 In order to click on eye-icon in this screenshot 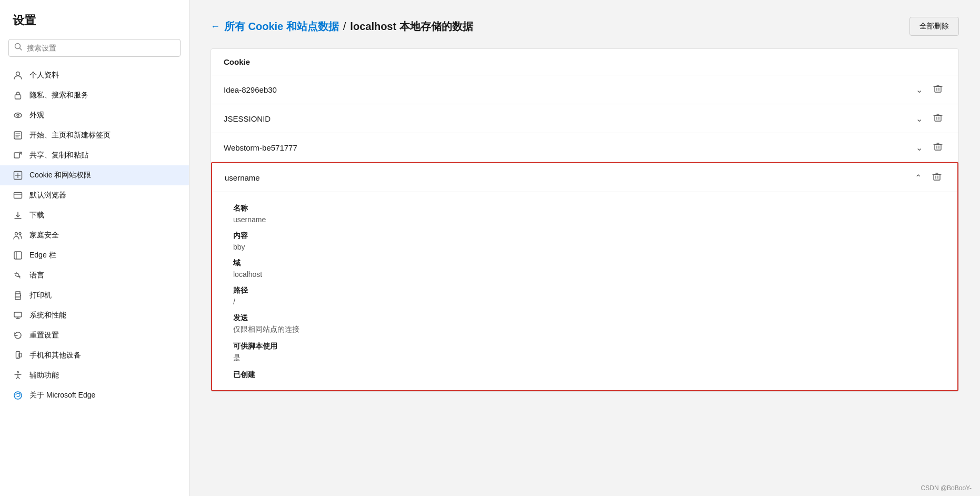, I will do `click(18, 115)`.